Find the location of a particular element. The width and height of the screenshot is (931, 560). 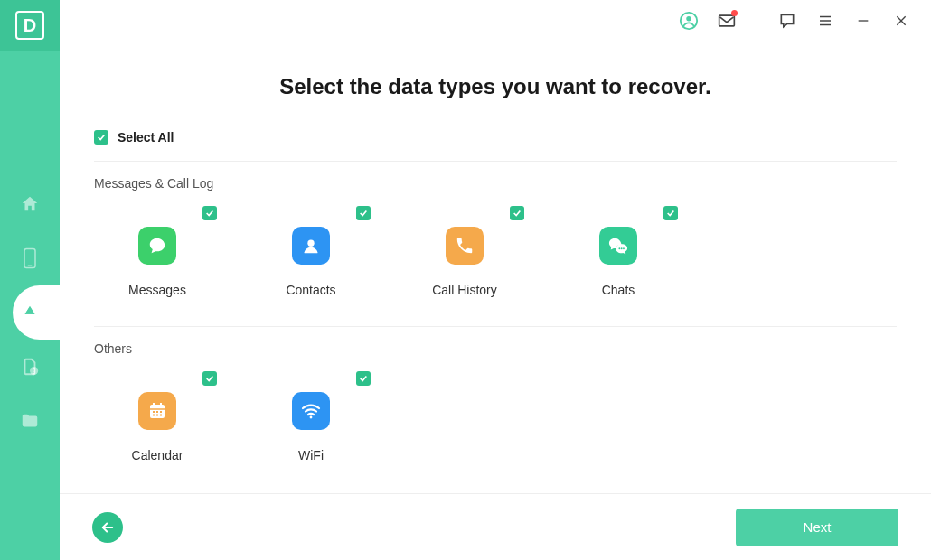

tile-messages: Messages is located at coordinates (157, 251).